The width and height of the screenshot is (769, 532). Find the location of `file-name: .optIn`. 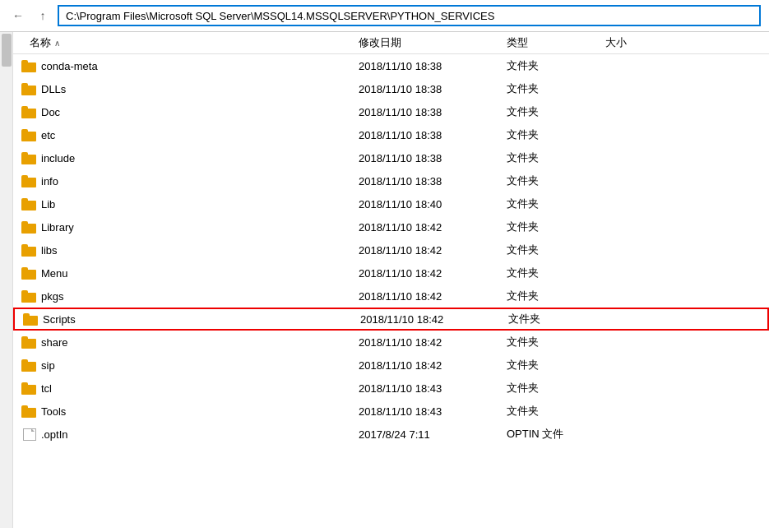

file-name: .optIn is located at coordinates (54, 434).